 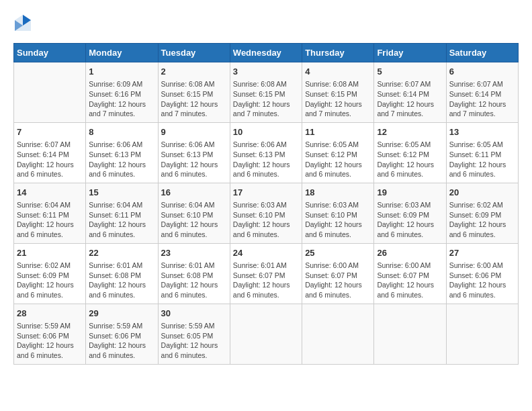 I want to click on day-number: 6, so click(x=482, y=72).